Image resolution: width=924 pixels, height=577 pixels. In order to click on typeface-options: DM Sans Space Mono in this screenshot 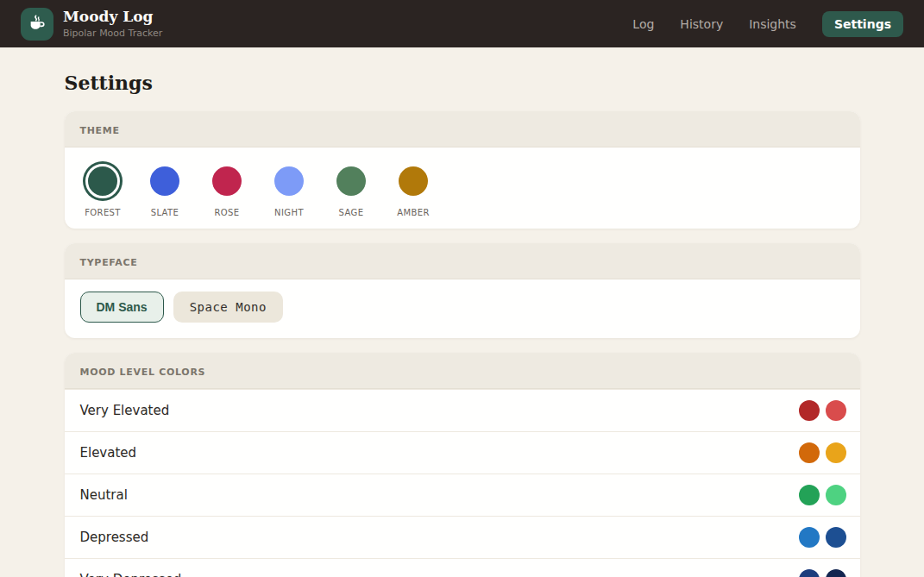, I will do `click(462, 309)`.